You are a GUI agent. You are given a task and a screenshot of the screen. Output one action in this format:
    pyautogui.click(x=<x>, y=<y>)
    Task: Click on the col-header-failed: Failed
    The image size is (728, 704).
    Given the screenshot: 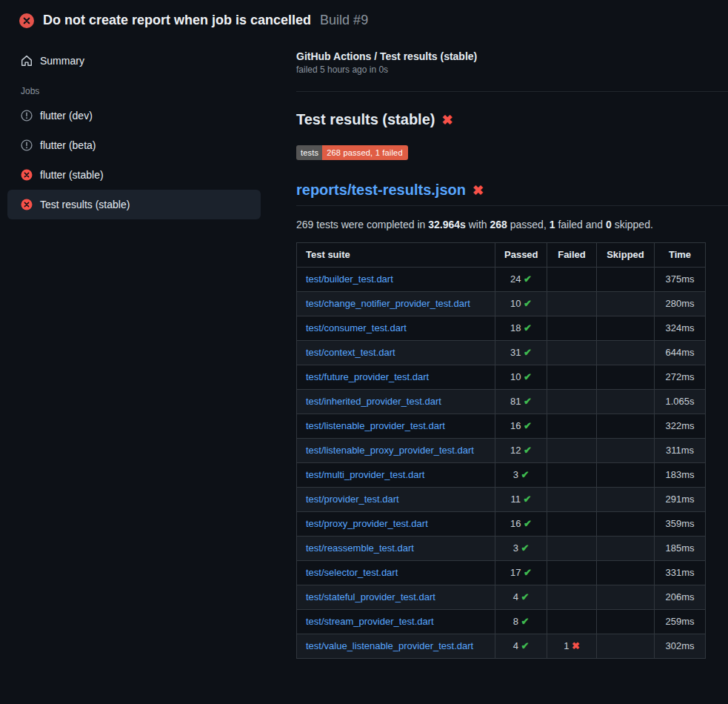 What is the action you would take?
    pyautogui.click(x=572, y=255)
    